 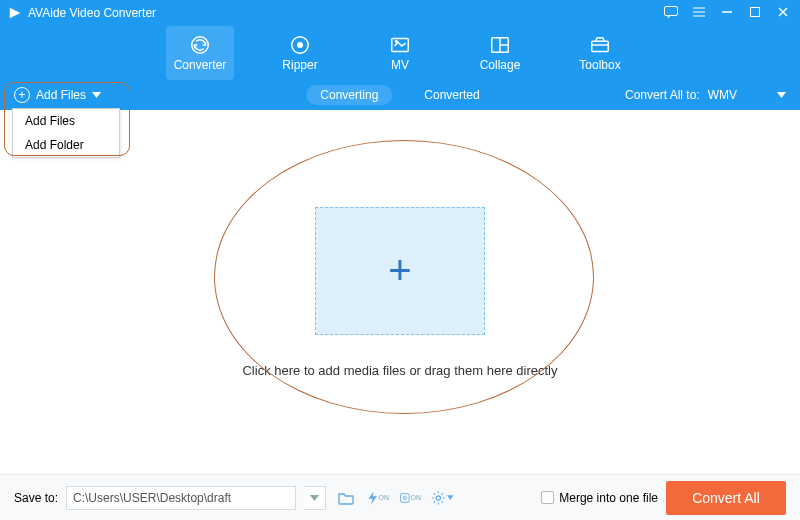 What do you see at coordinates (200, 53) in the screenshot?
I see `nav-converter: Converter` at bounding box center [200, 53].